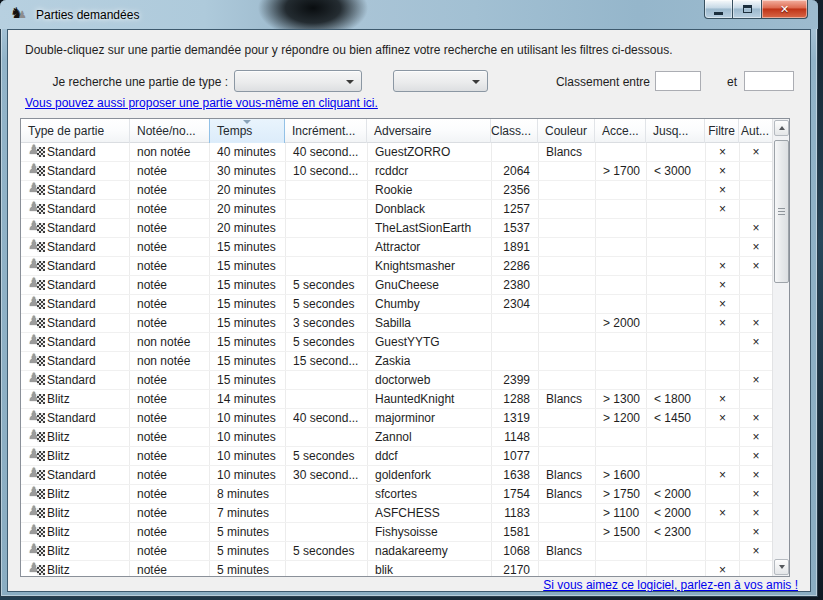  I want to click on seek-row: ♟Standardnon notée15 minutes15 second...…, so click(396, 362).